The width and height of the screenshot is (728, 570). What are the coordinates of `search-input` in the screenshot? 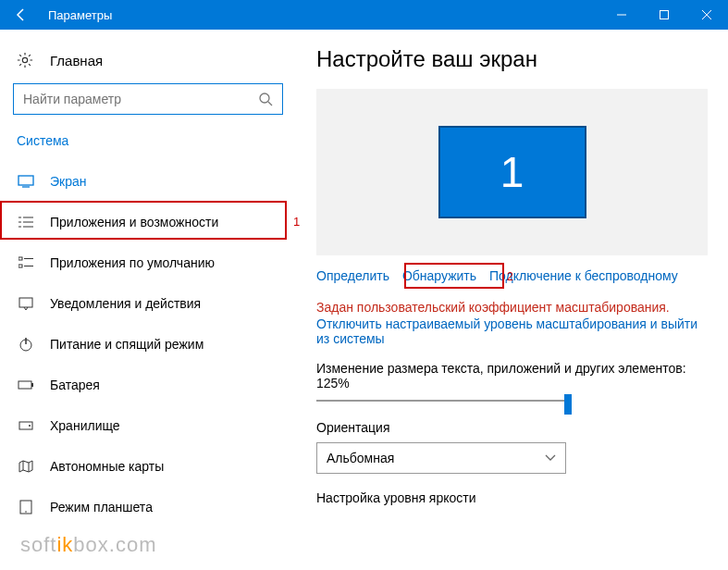 It's located at (141, 99).